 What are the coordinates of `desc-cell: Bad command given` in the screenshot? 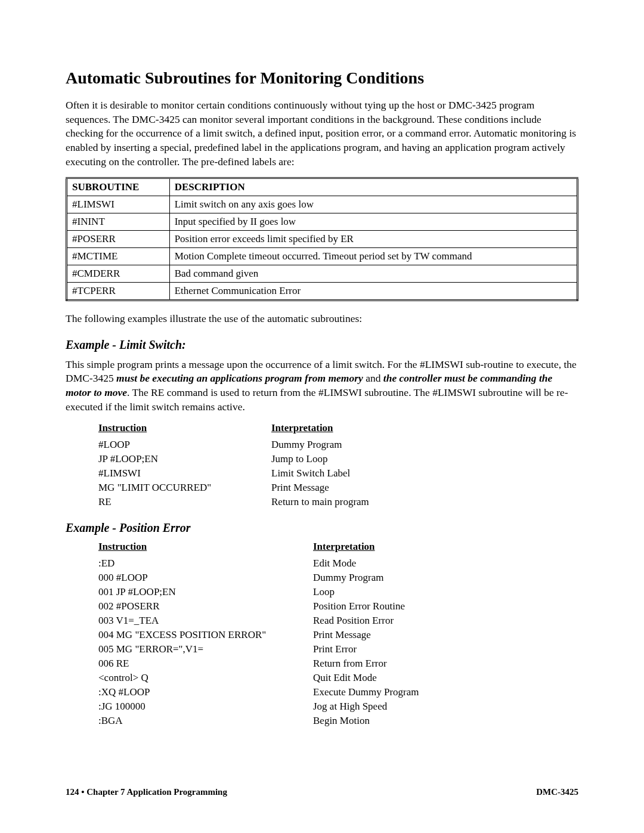 It's located at (373, 274).